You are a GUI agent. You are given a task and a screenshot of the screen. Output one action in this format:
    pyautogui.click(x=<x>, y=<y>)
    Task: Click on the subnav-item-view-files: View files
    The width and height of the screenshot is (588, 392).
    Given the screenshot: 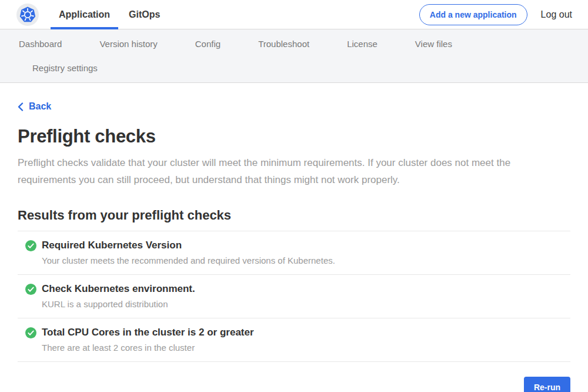 What is the action you would take?
    pyautogui.click(x=434, y=44)
    